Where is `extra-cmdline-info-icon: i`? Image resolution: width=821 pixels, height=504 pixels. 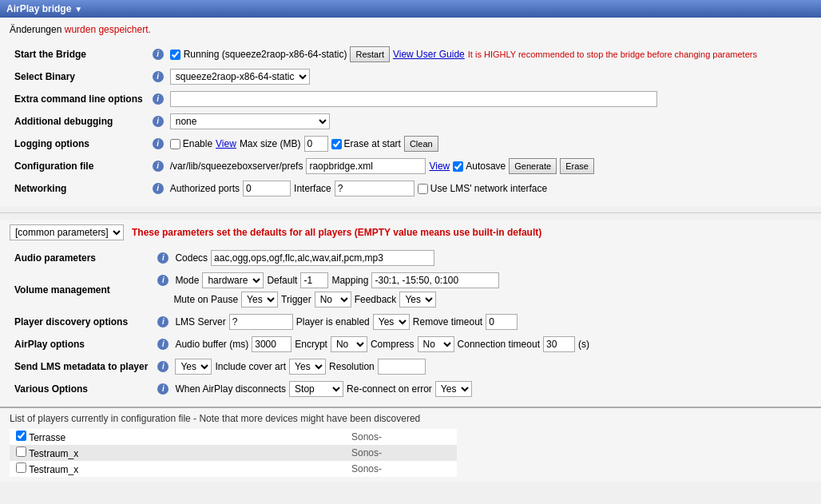
extra-cmdline-info-icon: i is located at coordinates (158, 99).